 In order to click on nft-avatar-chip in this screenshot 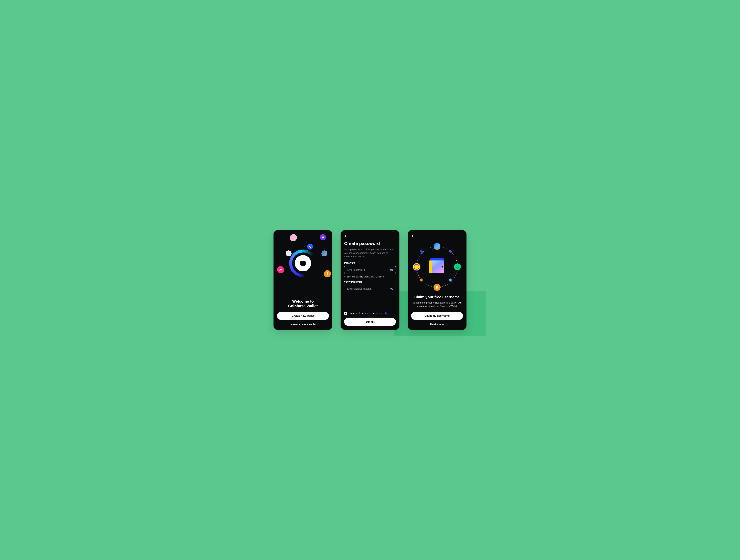, I will do `click(293, 238)`.